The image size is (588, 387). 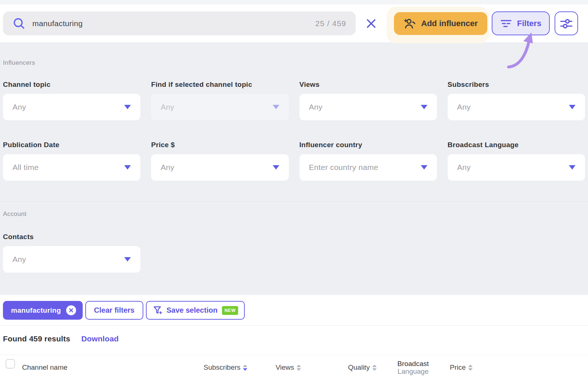 What do you see at coordinates (461, 368) in the screenshot?
I see `column-price: Price` at bounding box center [461, 368].